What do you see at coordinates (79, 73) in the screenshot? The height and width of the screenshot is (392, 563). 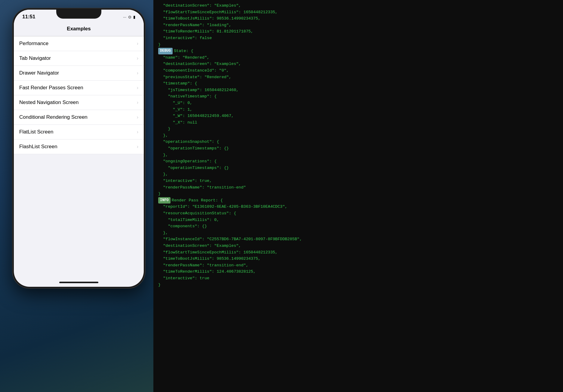 I see `menu-item-drawer-navigator: Drawer Navigator ›` at bounding box center [79, 73].